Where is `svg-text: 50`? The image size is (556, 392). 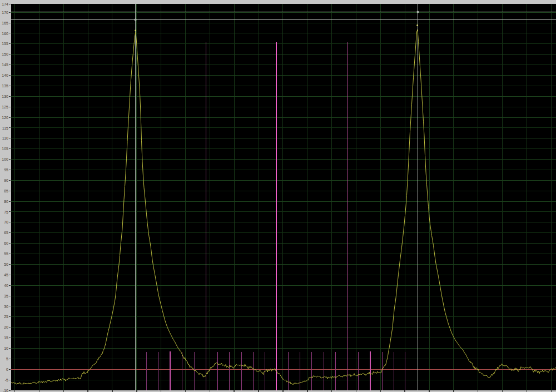 svg-text: 50 is located at coordinates (6, 265).